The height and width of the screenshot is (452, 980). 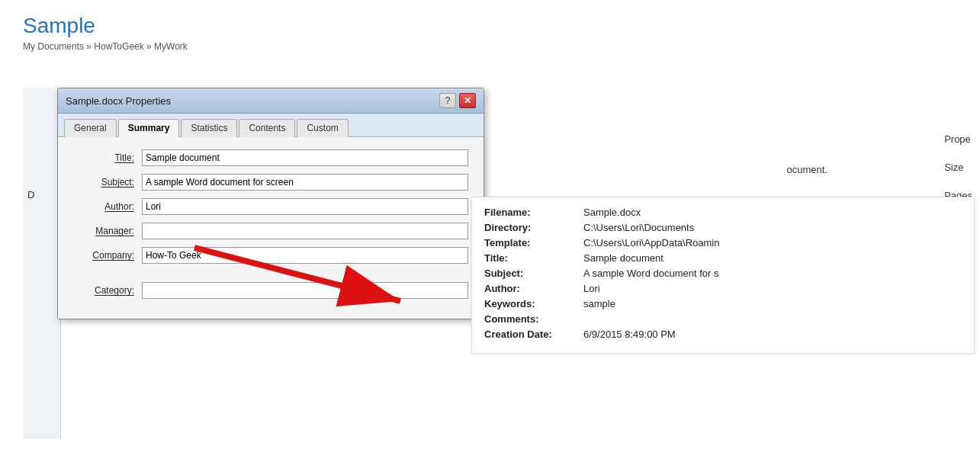 I want to click on dialog-titlebar: Sample.docx Properties ? ✕, so click(x=271, y=101).